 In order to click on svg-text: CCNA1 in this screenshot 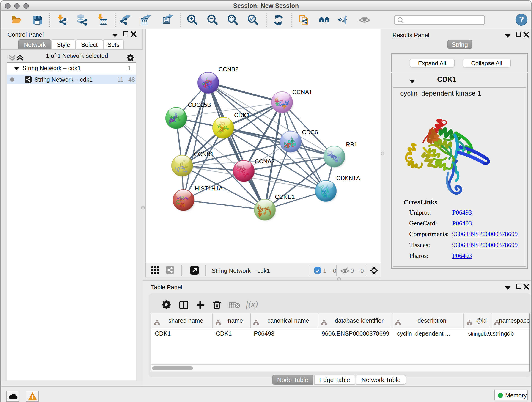, I will do `click(302, 92)`.